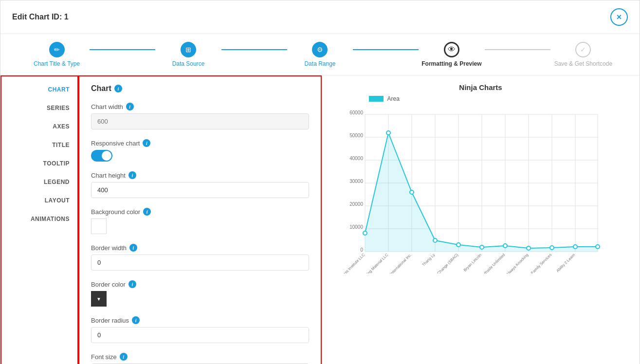 This screenshot has height=364, width=640. Describe the element at coordinates (188, 55) in the screenshot. I see `step-data-source: ⊞ Data Source` at that location.